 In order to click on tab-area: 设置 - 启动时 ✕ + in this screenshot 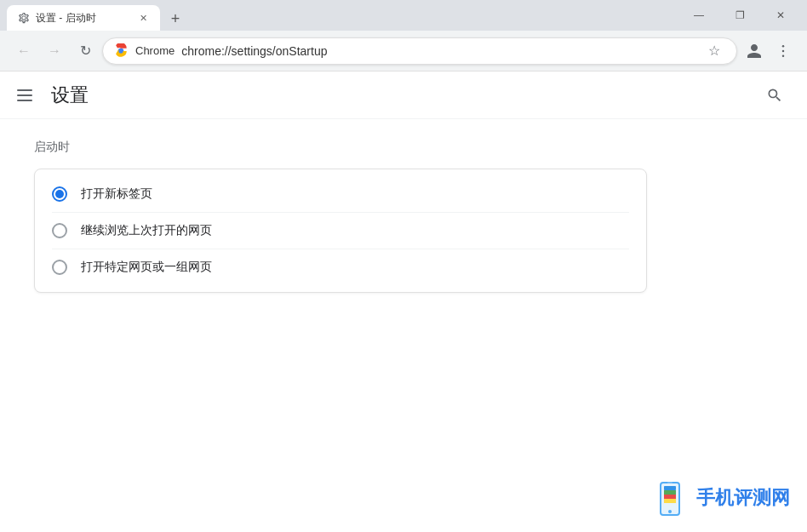, I will do `click(343, 15)`.